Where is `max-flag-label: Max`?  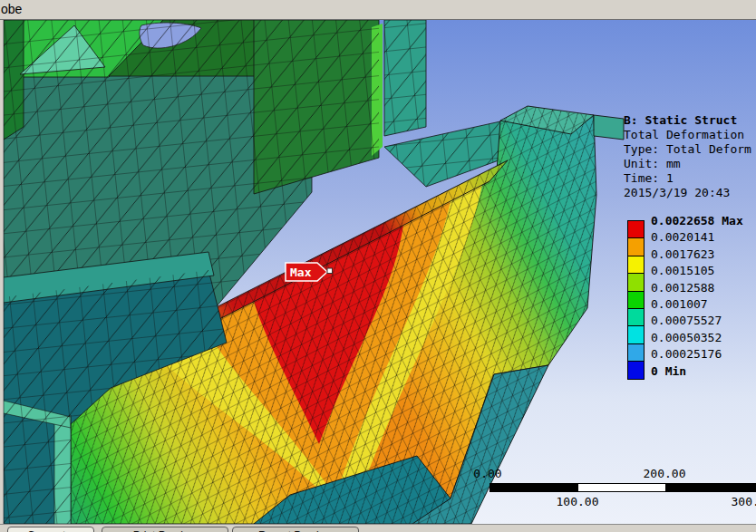
max-flag-label: Max is located at coordinates (301, 272).